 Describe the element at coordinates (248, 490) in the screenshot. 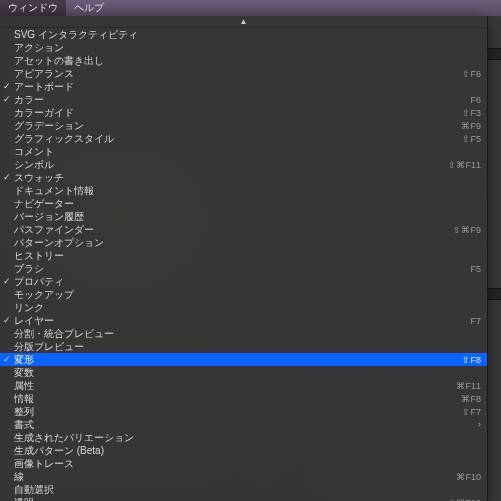

I see `menu-item-label: 自動選択` at that location.